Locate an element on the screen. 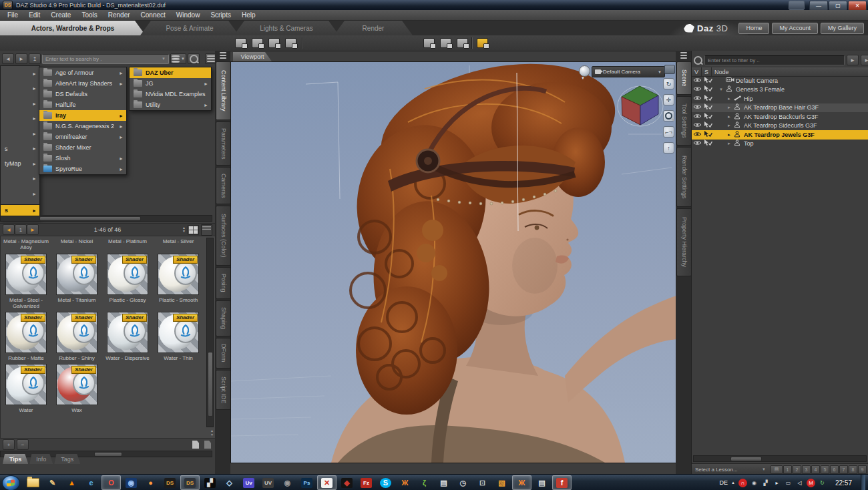 This screenshot has width=868, height=490. lesson-button-4: 4 is located at coordinates (816, 470).